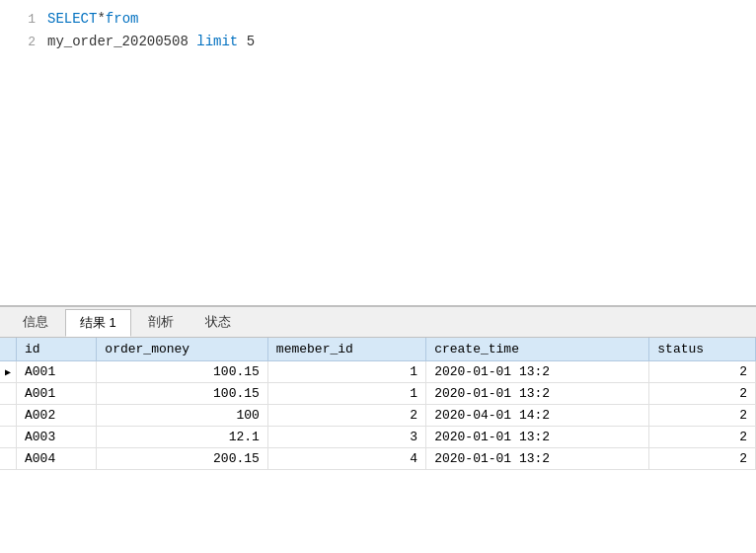 The height and width of the screenshot is (553, 756). Describe the element at coordinates (57, 459) in the screenshot. I see `cell-id: A004` at that location.